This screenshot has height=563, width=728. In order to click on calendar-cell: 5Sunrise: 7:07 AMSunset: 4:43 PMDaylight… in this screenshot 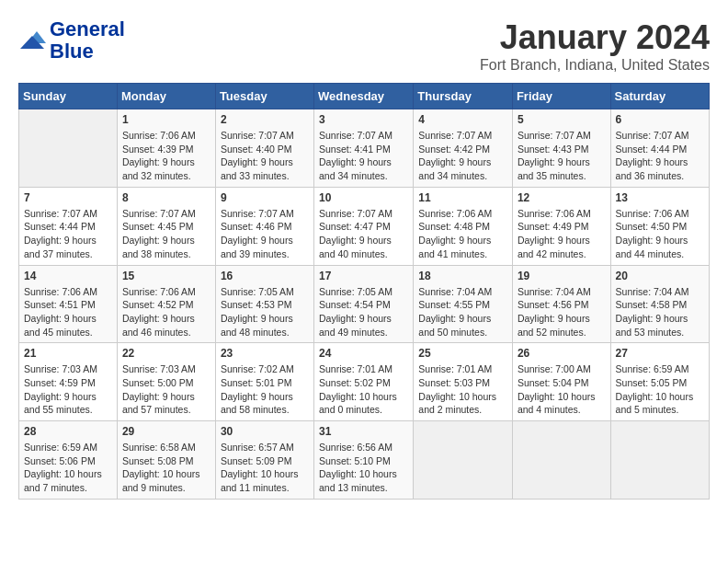, I will do `click(561, 149)`.